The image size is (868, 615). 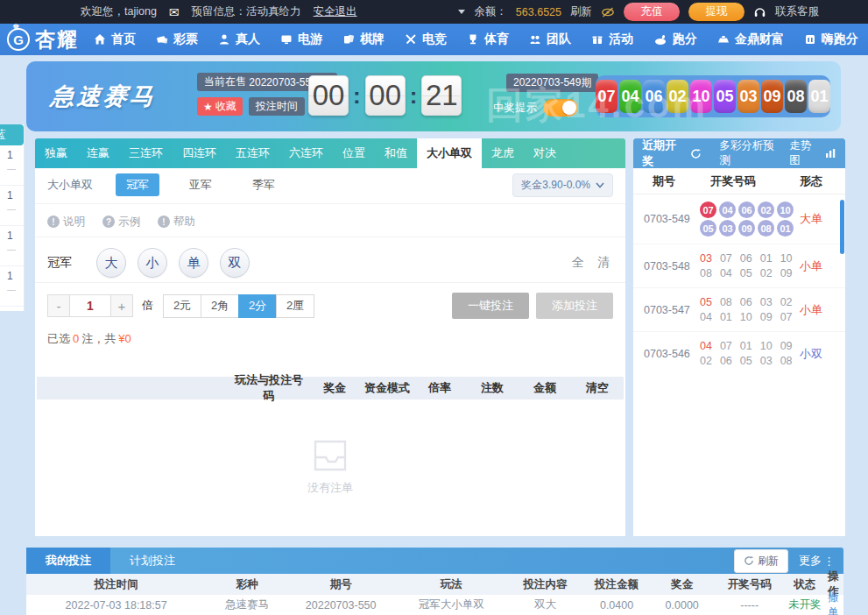 I want to click on tab-daxiaodanshuang: 大小单双, so click(x=449, y=153).